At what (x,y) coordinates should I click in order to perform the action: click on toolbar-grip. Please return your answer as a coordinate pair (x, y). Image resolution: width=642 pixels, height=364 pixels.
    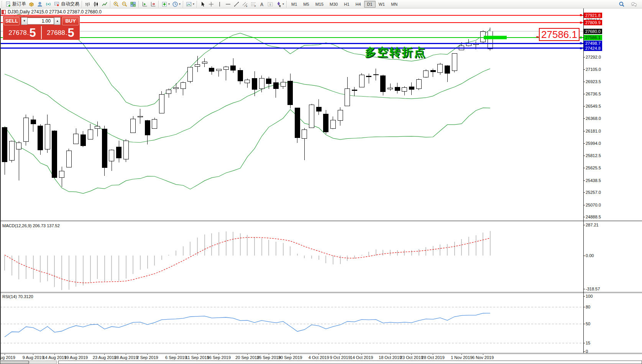
    Looking at the image, I should click on (2, 4).